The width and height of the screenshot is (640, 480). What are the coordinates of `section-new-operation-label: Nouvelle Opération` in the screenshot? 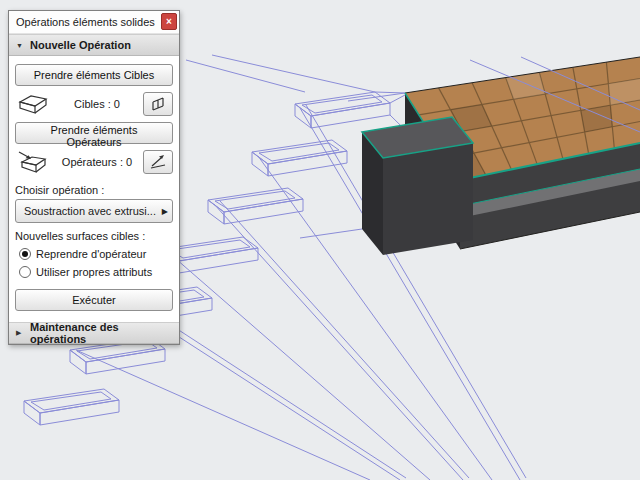 It's located at (80, 45).